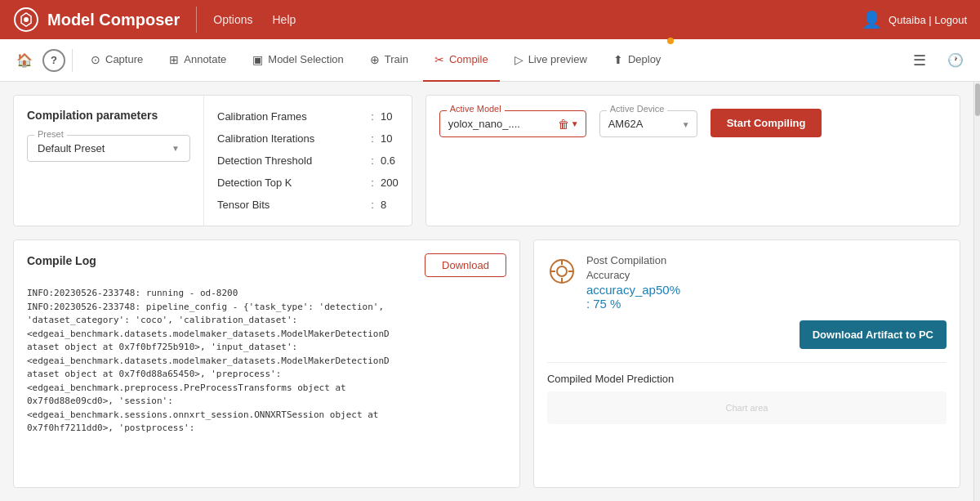  I want to click on clock-button: 🕐, so click(956, 60).